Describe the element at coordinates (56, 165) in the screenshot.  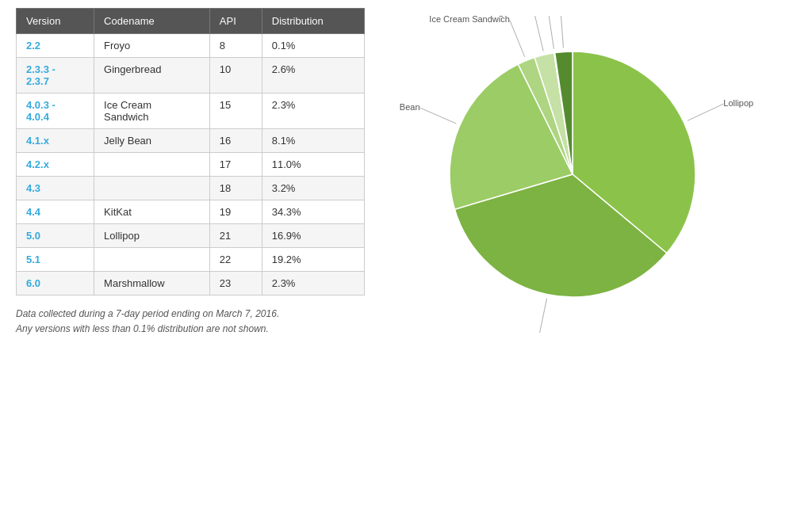
I see `cell-version: 4.2.x` at that location.